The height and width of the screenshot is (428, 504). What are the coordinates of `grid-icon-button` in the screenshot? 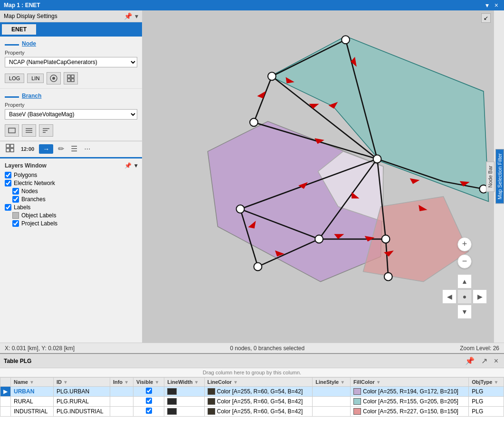 It's located at (71, 78).